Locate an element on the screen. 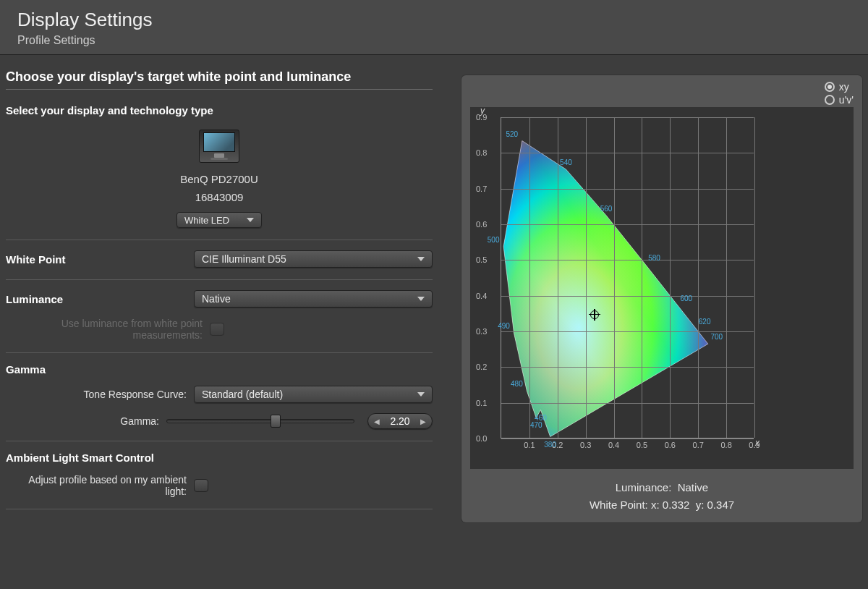  radio-unselected-icon is located at coordinates (830, 100).